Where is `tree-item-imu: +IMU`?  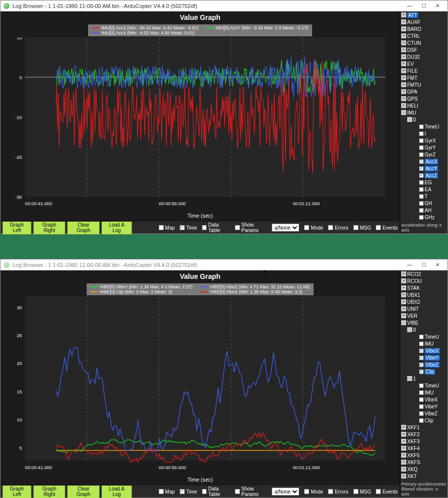
tree-item-imu: +IMU is located at coordinates (424, 392).